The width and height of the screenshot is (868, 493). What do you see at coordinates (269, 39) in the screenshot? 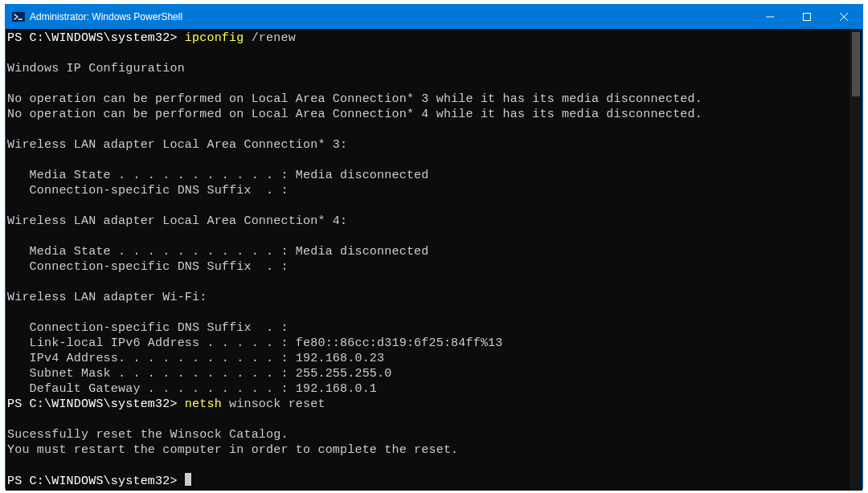
I see `command-args: /renew` at bounding box center [269, 39].